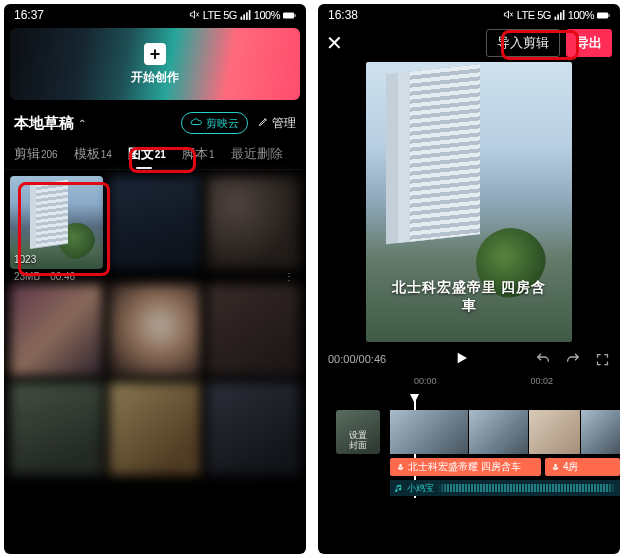 Image resolution: width=632 pixels, height=558 pixels. I want to click on timeline-ruler: 00:00 00:02, so click(469, 380).